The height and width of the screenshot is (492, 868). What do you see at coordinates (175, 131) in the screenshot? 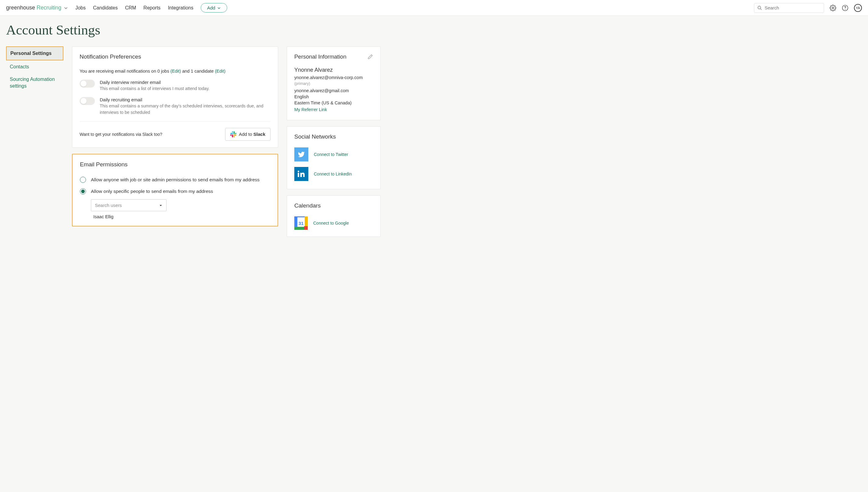
I see `slack-row: Want to get your notifications via Slack…` at bounding box center [175, 131].